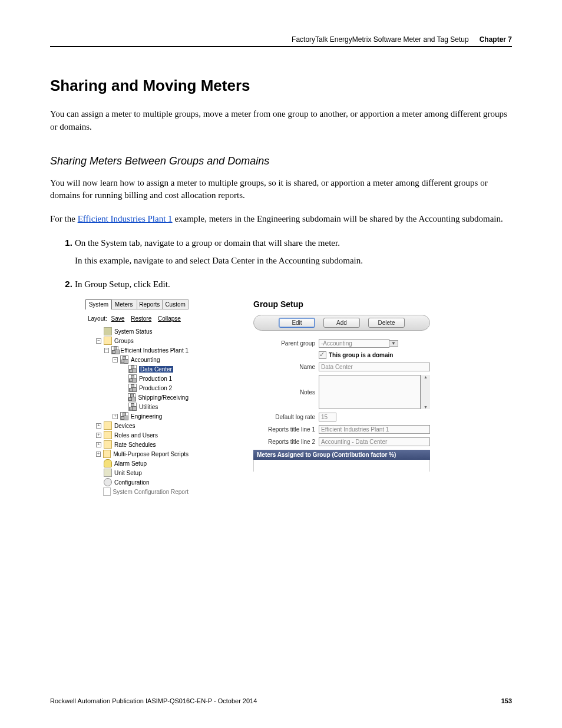  I want to click on nav-tree: System Status −Groups −Efficient Industr…, so click(137, 411).